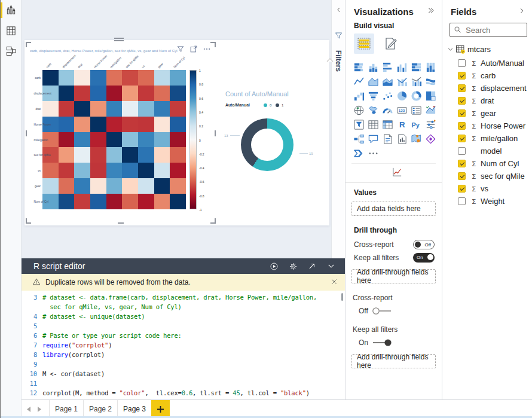 Image resolution: width=532 pixels, height=418 pixels. I want to click on tab-build-visual, so click(364, 44).